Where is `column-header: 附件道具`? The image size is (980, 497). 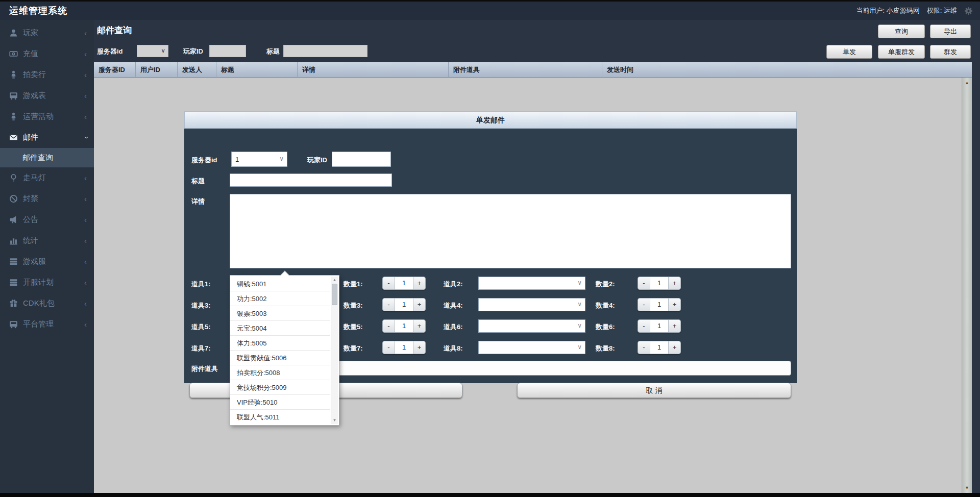 column-header: 附件道具 is located at coordinates (526, 69).